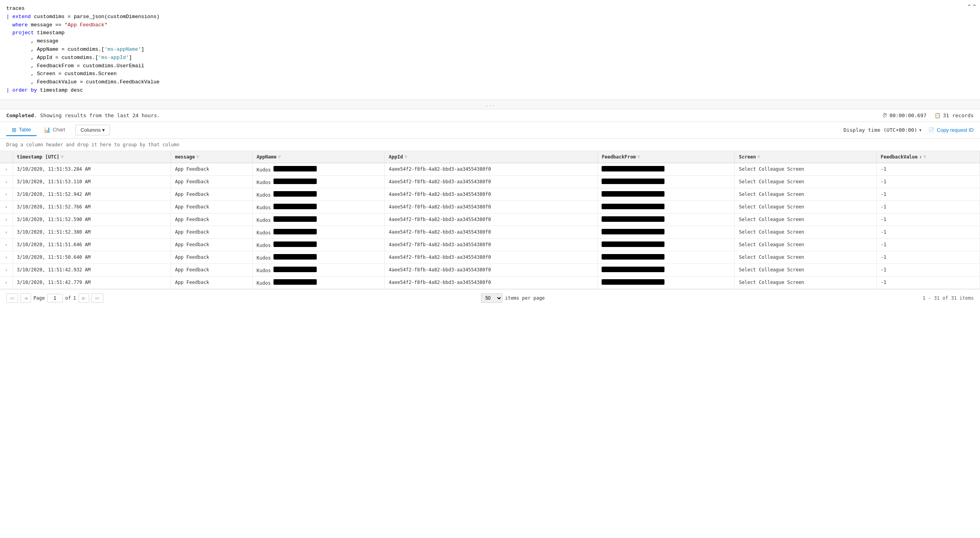  Describe the element at coordinates (6, 182) in the screenshot. I see `expand-button-1: ›` at that location.